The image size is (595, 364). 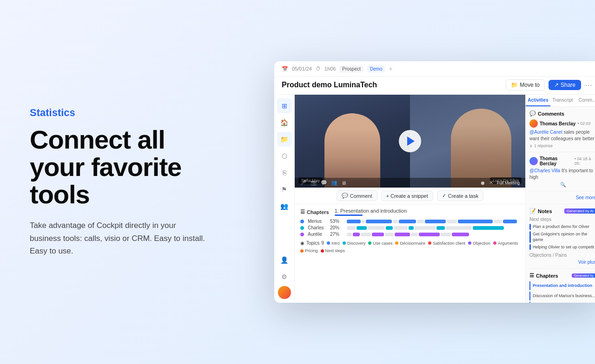 What do you see at coordinates (491, 183) in the screenshot?
I see `end-call-icon: ✕` at bounding box center [491, 183].